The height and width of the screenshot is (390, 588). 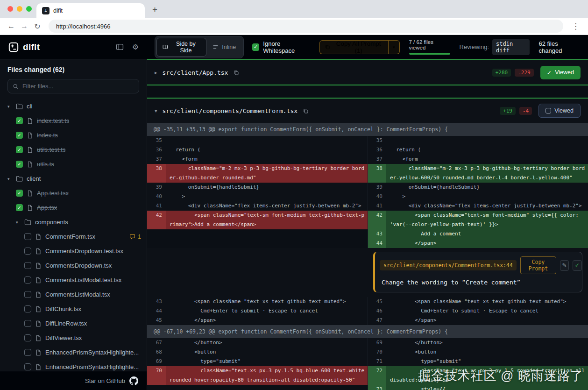 What do you see at coordinates (560, 111) in the screenshot?
I see `viewed-toggle-button: Viewed` at bounding box center [560, 111].